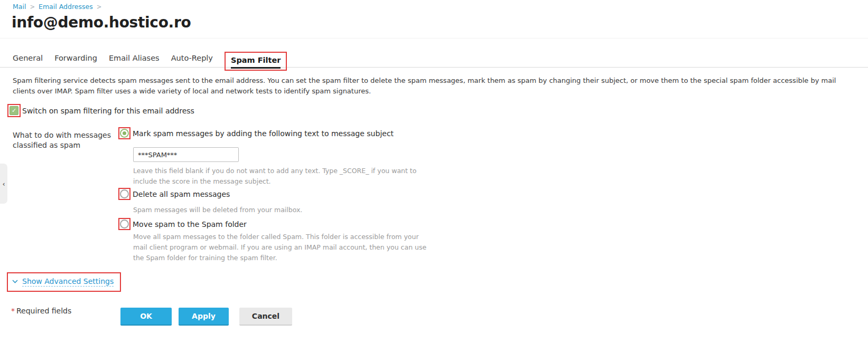 This screenshot has height=343, width=868. Describe the element at coordinates (14, 111) in the screenshot. I see `spam-filtering-checkbox: ✓` at that location.